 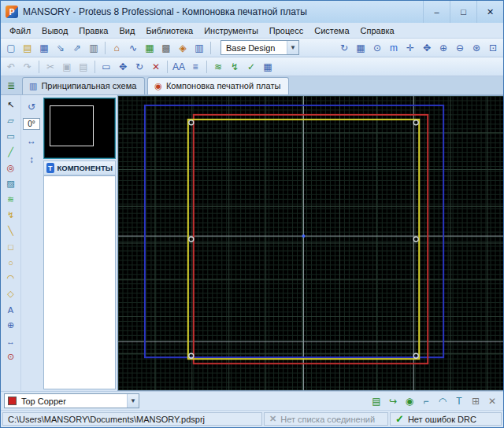 I want to click on text-filter-icon: T, so click(x=459, y=401).